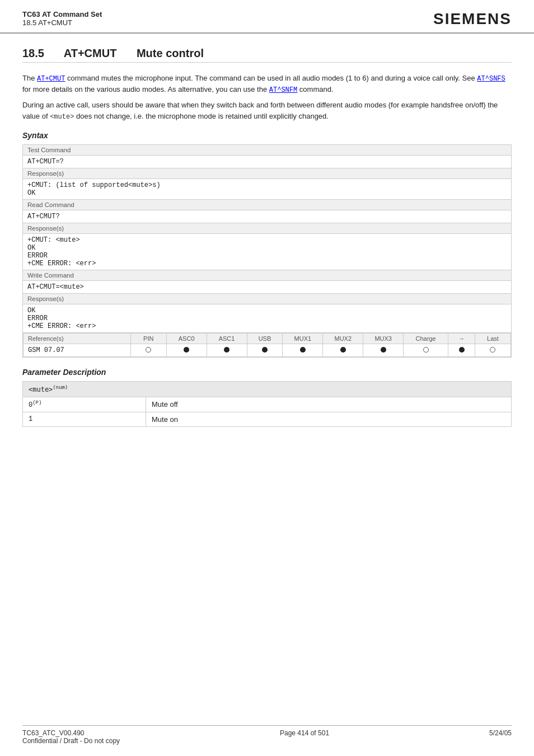 The image size is (534, 756). What do you see at coordinates (268, 205) in the screenshot?
I see `read-command-label: Read Command` at bounding box center [268, 205].